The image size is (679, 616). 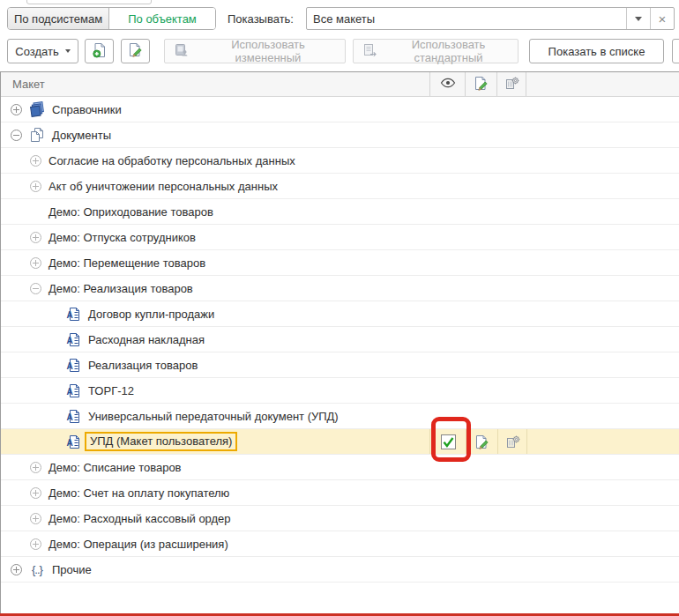 I want to click on checkmark-icon, so click(x=448, y=442).